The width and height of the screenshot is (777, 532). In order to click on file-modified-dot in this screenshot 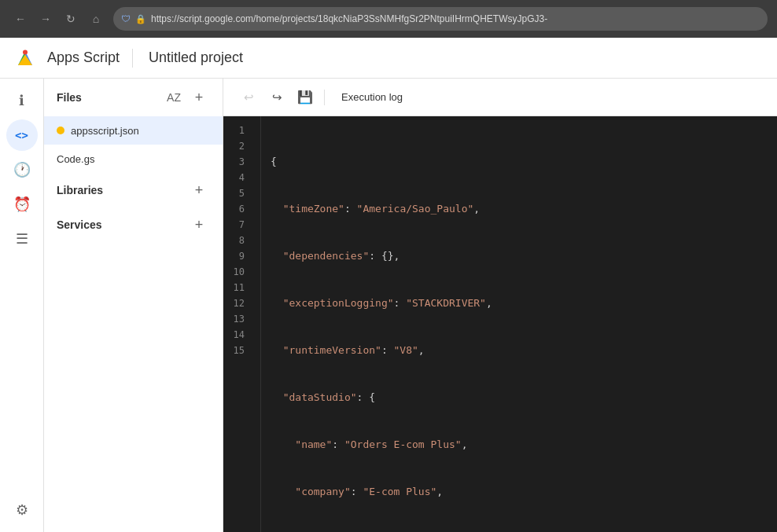, I will do `click(61, 130)`.